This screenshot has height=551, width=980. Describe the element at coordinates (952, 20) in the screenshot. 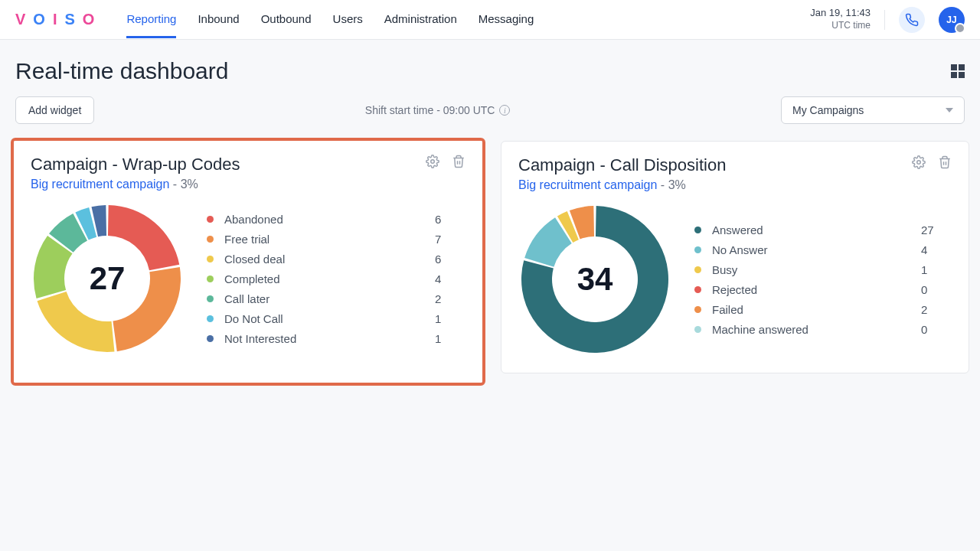

I see `avatar: JJ` at that location.